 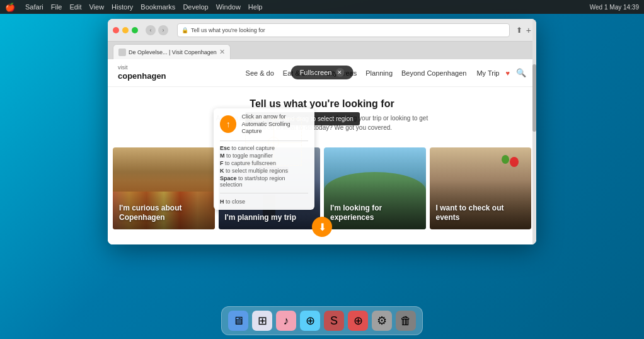 What do you see at coordinates (157, 30) in the screenshot?
I see `browser-nav: ‹ ›` at bounding box center [157, 30].